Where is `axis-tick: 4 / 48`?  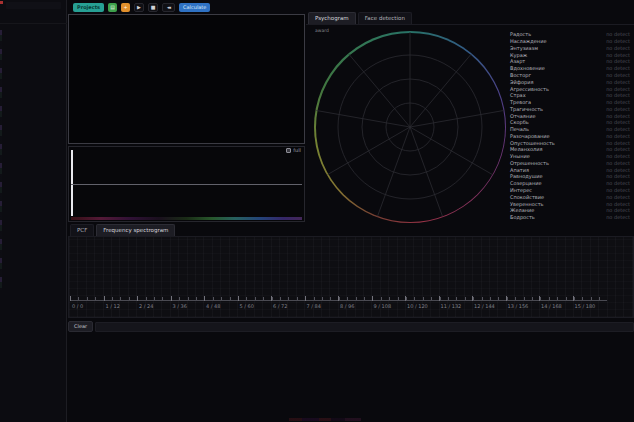 axis-tick: 4 / 48 is located at coordinates (221, 308).